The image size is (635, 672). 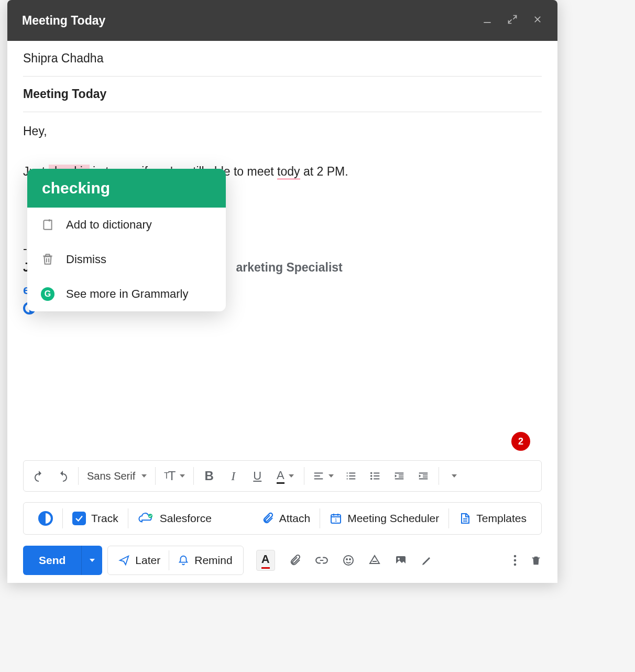 I want to click on salesforce-button: Salesforce, so click(x=175, y=518).